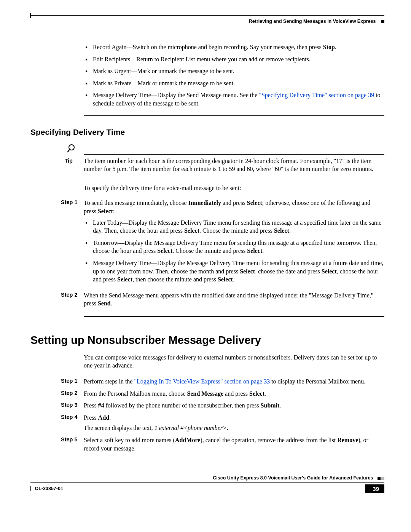 Image resolution: width=411 pixels, height=532 pixels. I want to click on bold-text: #4, so click(101, 405).